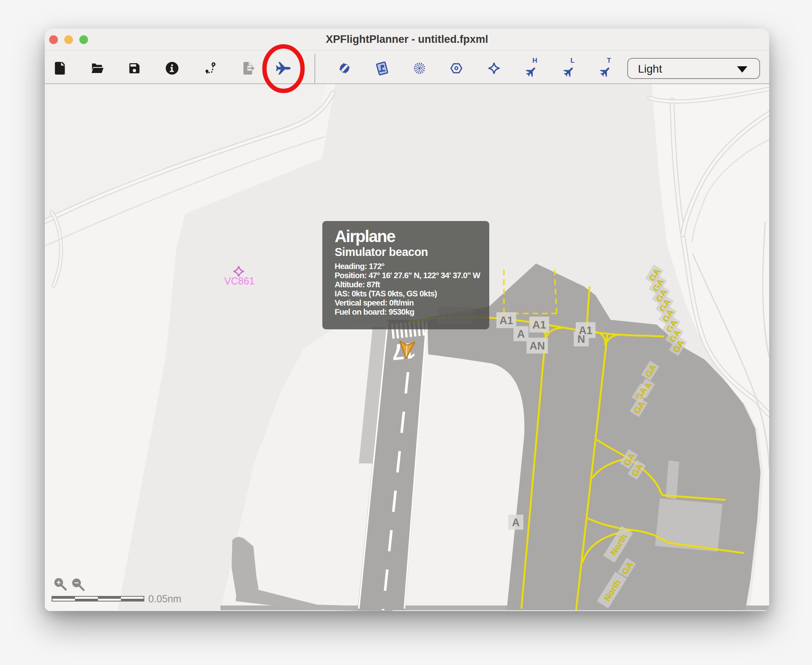  I want to click on svg-text: T, so click(609, 60).